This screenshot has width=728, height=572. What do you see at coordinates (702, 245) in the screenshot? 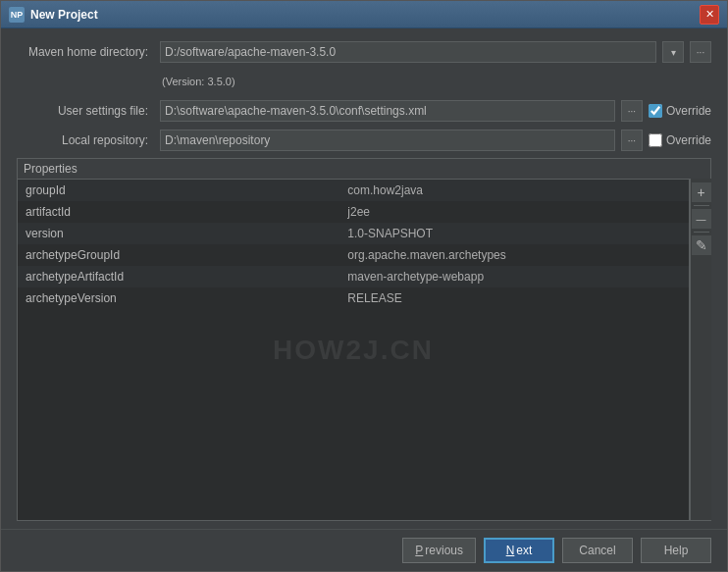
I see `edit-property-button: ✎` at bounding box center [702, 245].